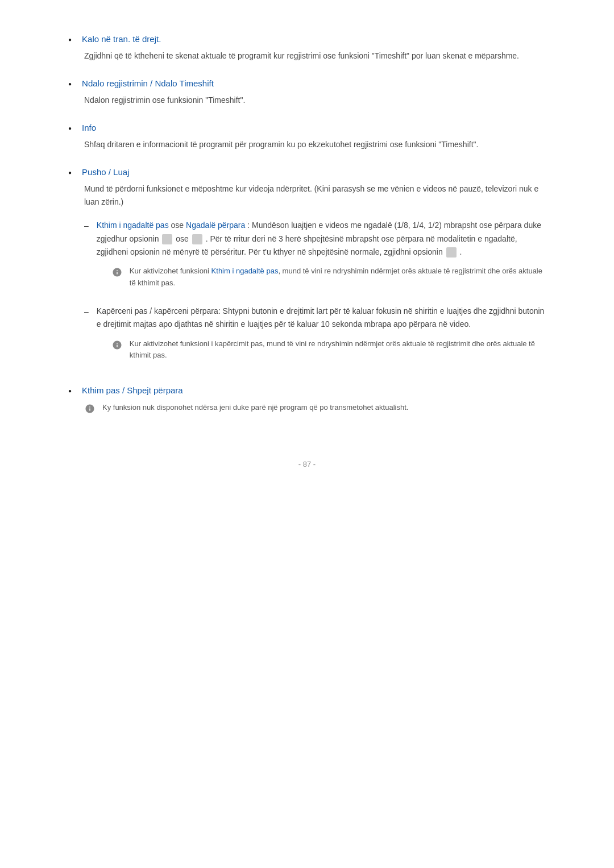 This screenshot has height=868, width=614. What do you see at coordinates (215, 225) in the screenshot?
I see `link-ngadale-perpara: Ngadalë përpara` at bounding box center [215, 225].